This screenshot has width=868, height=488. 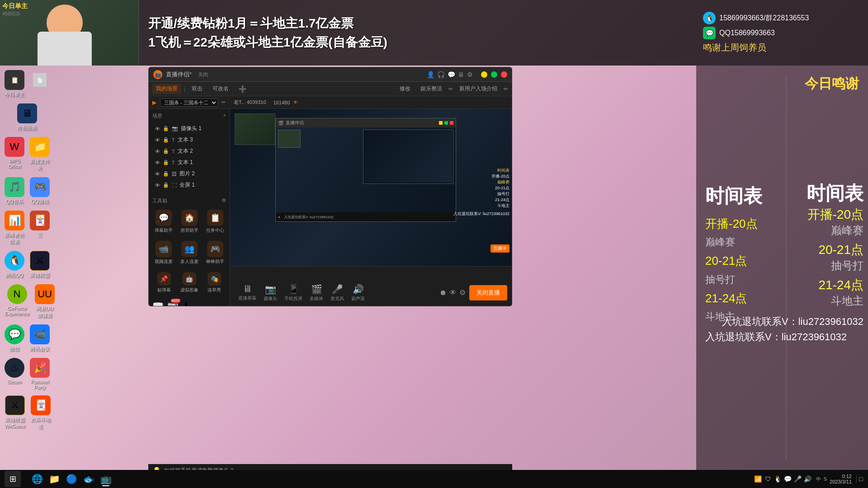 I want to click on desktop-icon-control: 🖥 控制面板, so click(x=27, y=117).